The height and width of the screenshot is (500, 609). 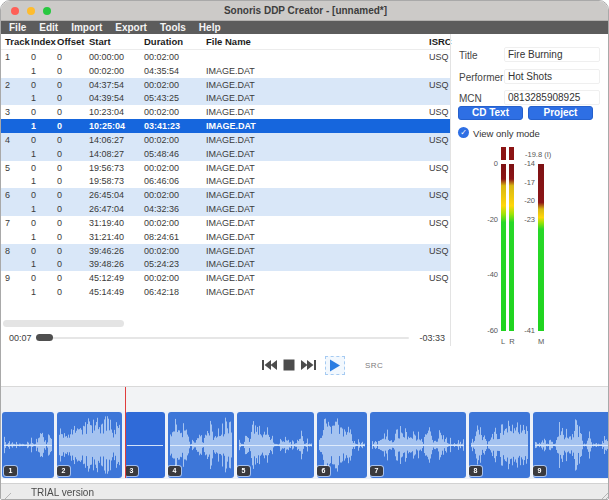 I want to click on table-row: 1004:39:5405:43:25IMAGE.DAT, so click(x=226, y=98).